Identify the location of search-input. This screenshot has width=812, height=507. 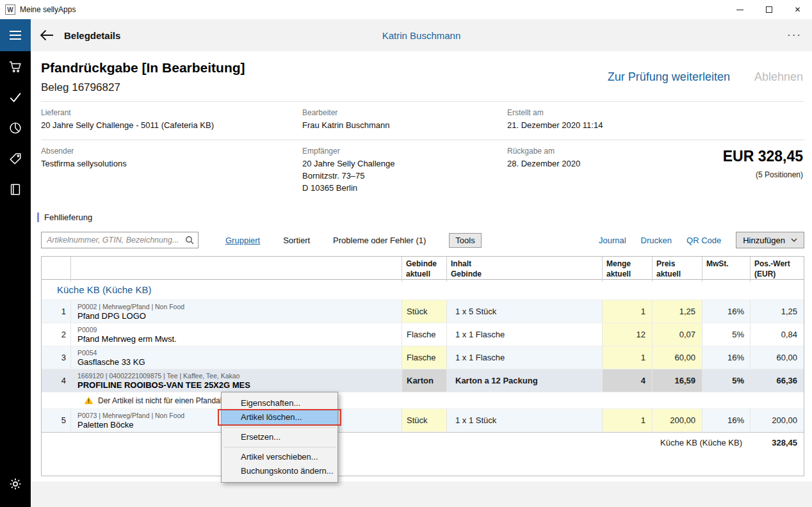
(120, 240).